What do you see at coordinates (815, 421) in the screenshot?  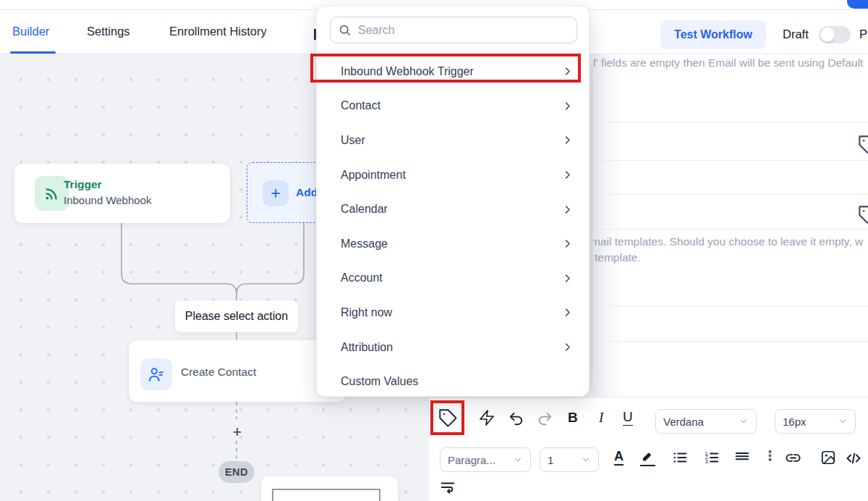 I see `font-size-select: 16px` at bounding box center [815, 421].